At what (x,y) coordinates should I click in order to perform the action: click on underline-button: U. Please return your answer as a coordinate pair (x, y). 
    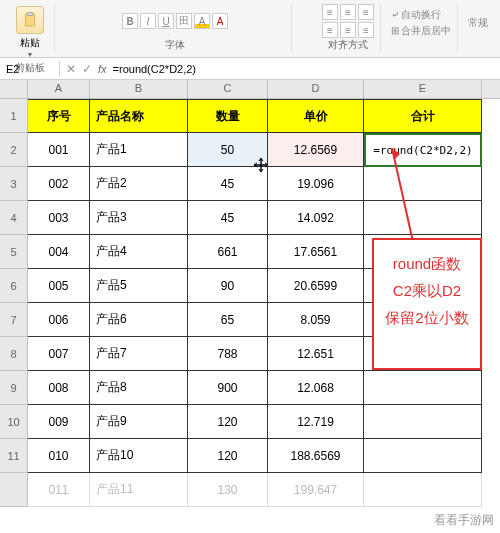
    Looking at the image, I should click on (166, 21).